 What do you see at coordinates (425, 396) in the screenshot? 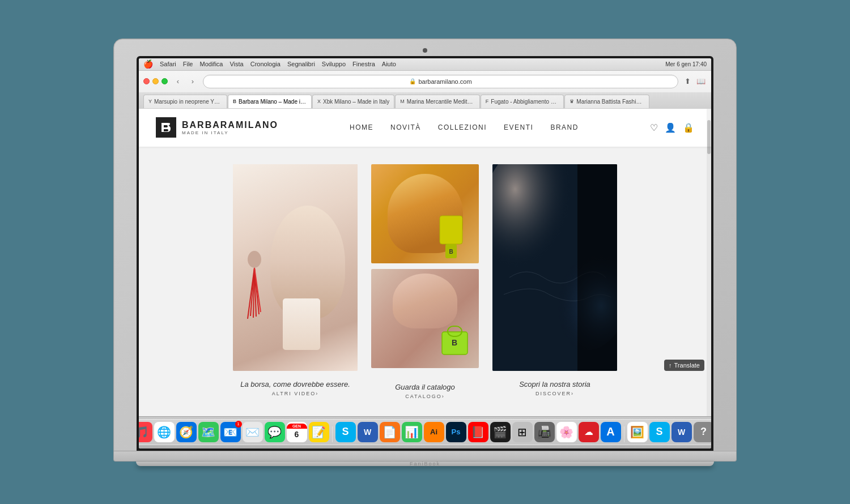
I see `link-catalogo: CATALOGO›` at bounding box center [425, 396].